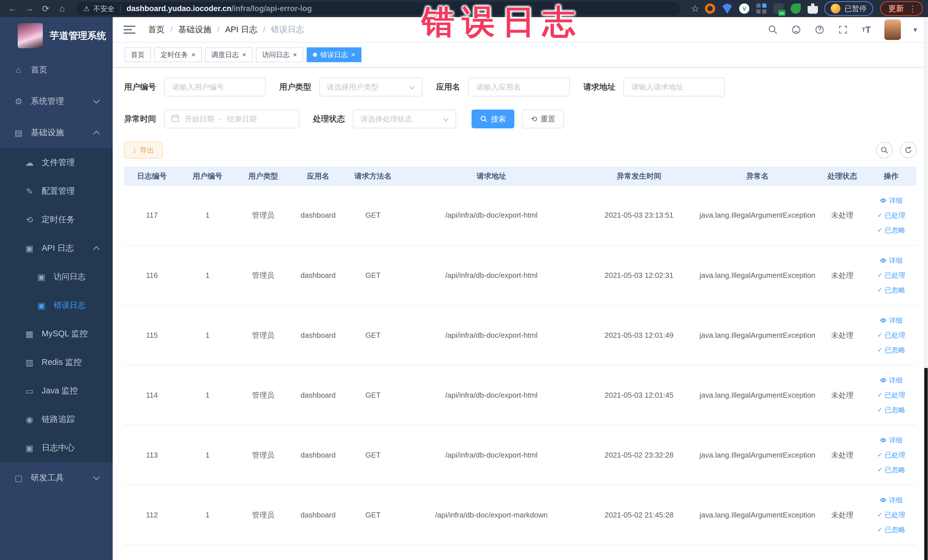 The height and width of the screenshot is (560, 928). I want to click on sidebar-item: ☁ 文件管理, so click(56, 163).